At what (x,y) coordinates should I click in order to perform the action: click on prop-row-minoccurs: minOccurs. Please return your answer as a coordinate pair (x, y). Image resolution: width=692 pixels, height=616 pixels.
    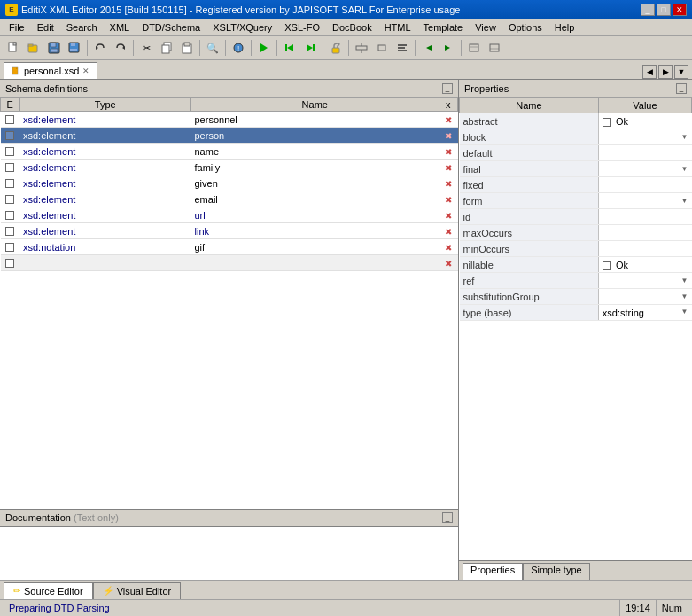
    Looking at the image, I should click on (576, 249).